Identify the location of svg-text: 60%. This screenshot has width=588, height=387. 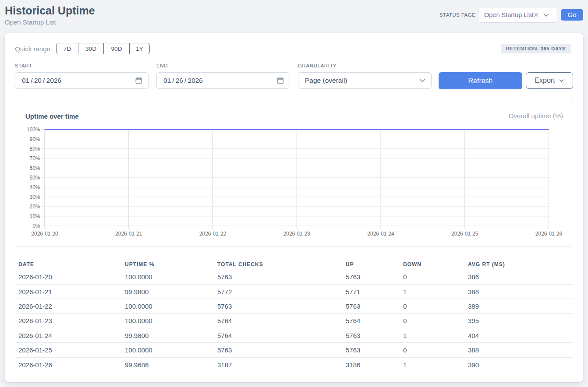
(35, 168).